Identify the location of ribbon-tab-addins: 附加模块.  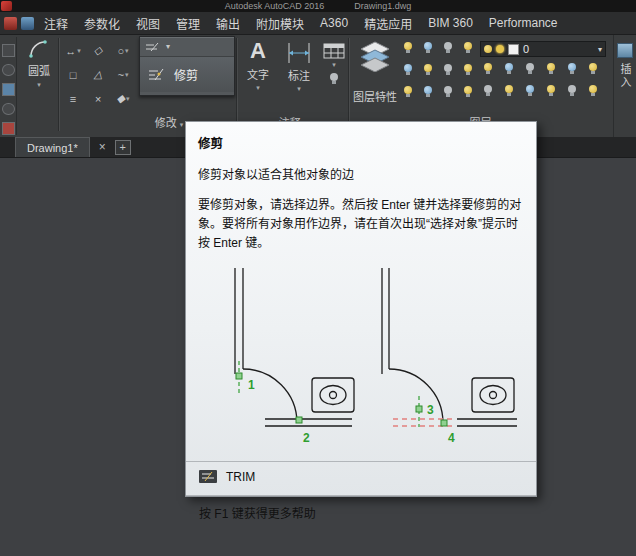
(280, 23).